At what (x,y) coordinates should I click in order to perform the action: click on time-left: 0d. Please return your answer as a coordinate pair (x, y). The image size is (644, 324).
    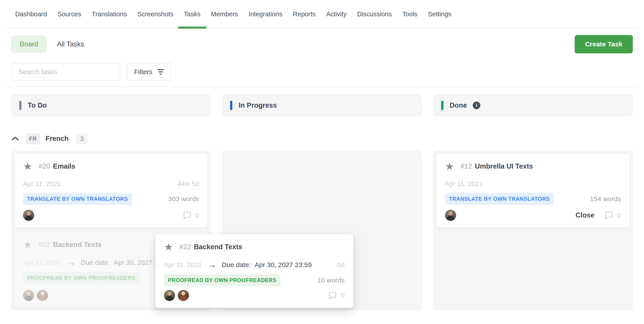
    Looking at the image, I should click on (341, 265).